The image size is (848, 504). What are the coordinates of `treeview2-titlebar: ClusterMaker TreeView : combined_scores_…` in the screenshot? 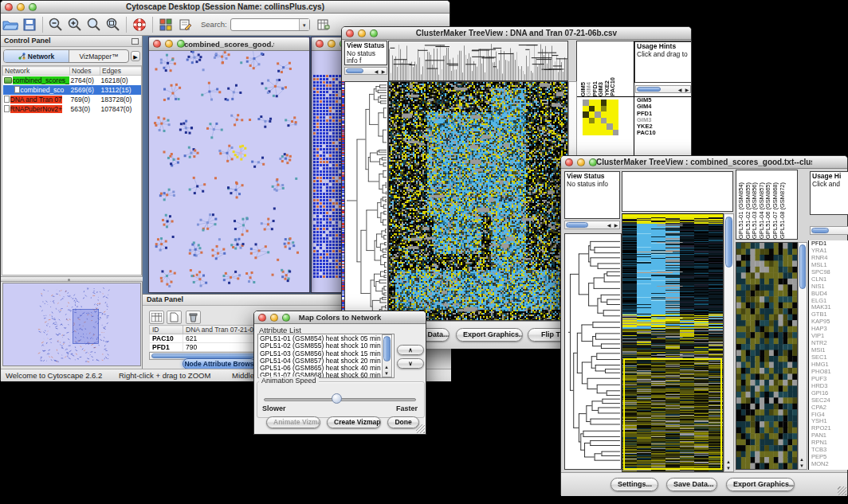 It's located at (705, 162).